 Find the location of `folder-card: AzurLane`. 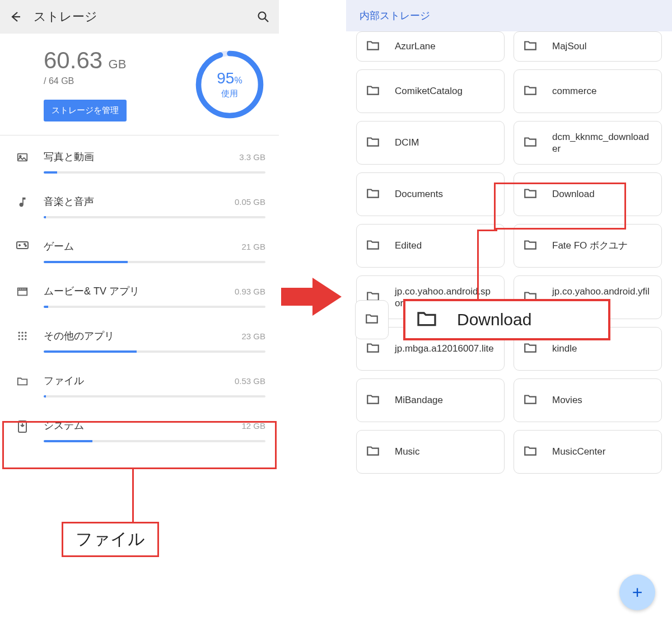

folder-card: AzurLane is located at coordinates (430, 46).